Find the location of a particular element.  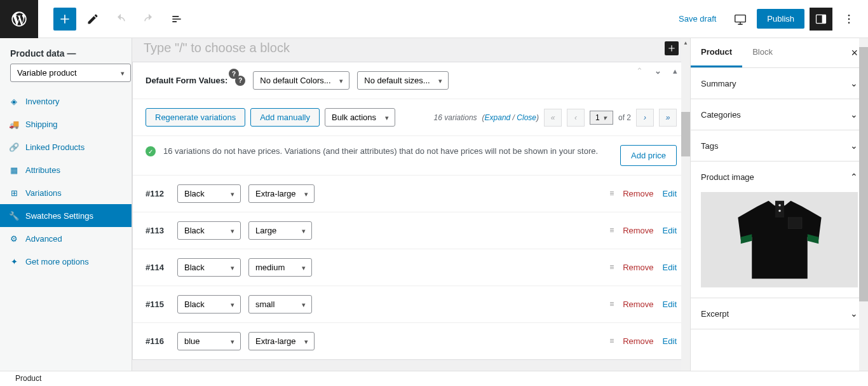

panel-excerpt: Excerpt ⌄ is located at coordinates (779, 314).